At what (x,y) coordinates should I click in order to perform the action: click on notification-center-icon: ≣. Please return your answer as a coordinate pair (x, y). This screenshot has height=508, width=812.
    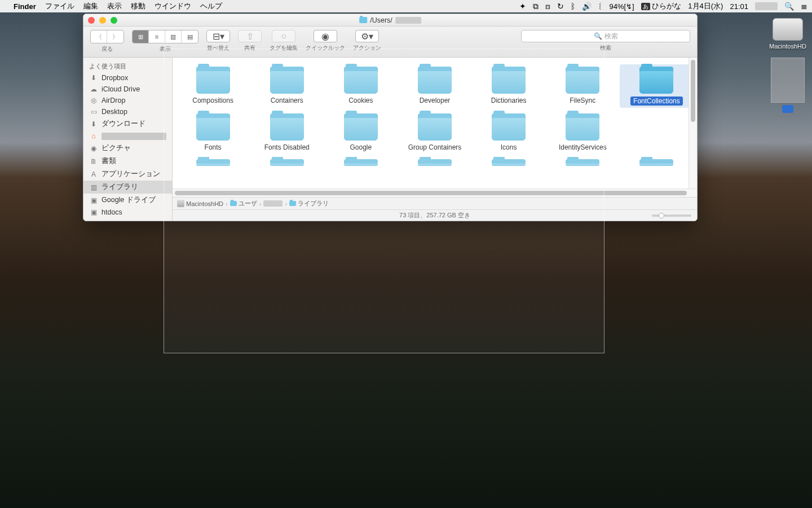
    Looking at the image, I should click on (804, 6).